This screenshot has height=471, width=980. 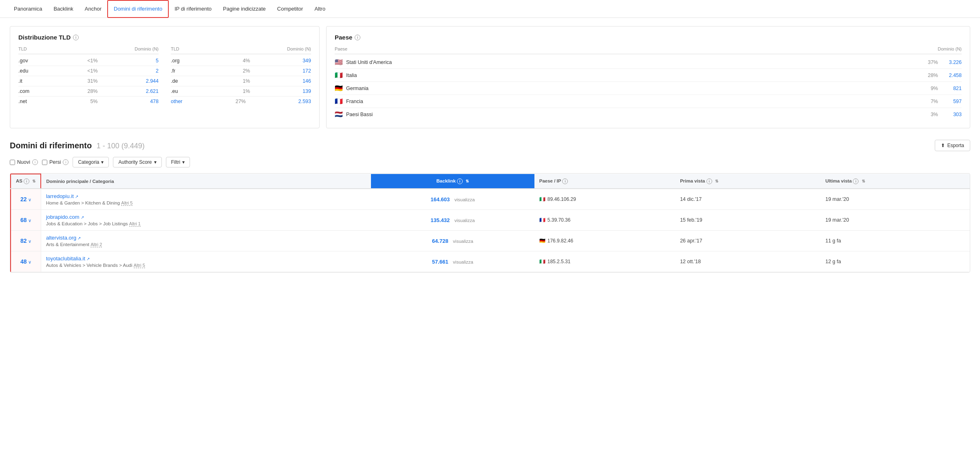 What do you see at coordinates (24, 241) in the screenshot?
I see `as-value: 82` at bounding box center [24, 241].